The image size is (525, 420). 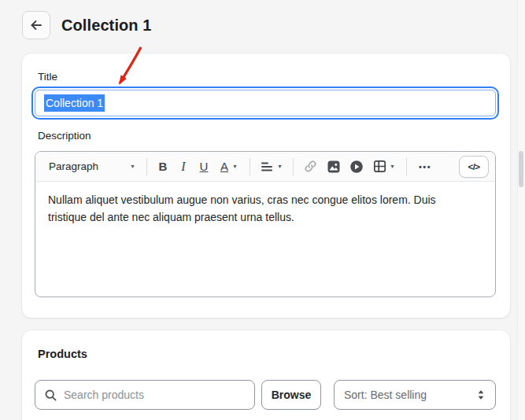 I want to click on image-icon, so click(x=334, y=167).